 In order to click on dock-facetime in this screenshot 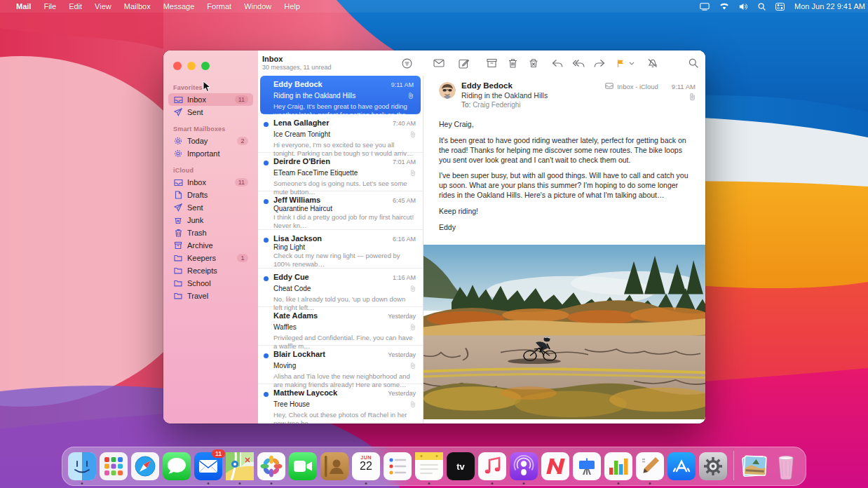, I will do `click(303, 466)`.